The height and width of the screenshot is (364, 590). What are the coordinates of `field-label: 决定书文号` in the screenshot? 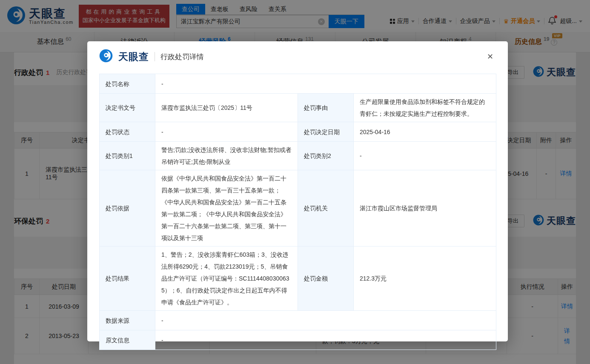 It's located at (128, 108).